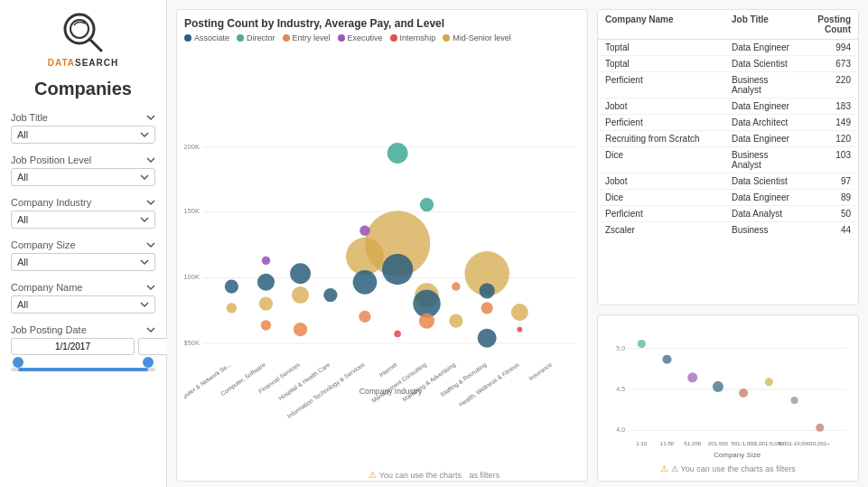  What do you see at coordinates (665, 468) in the screenshot?
I see `scatter-warning-icon: ⚠` at bounding box center [665, 468].